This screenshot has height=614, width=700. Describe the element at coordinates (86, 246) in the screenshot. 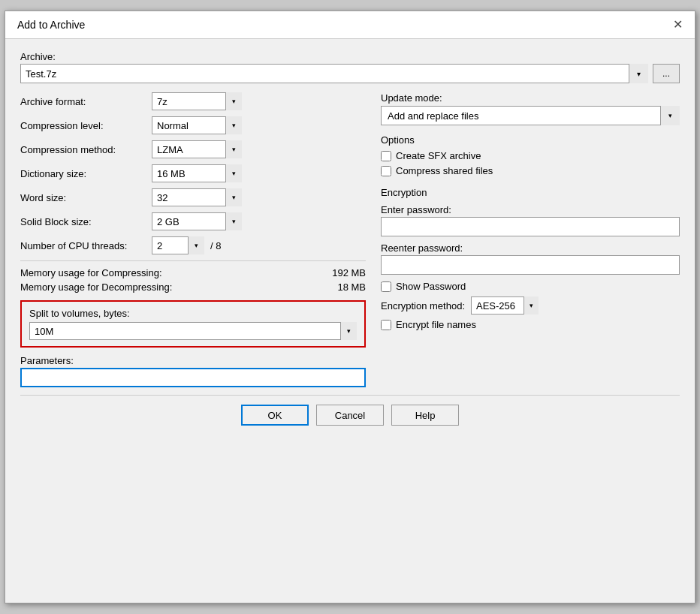

I see `cpu-threads-label: Number of CPU threads:` at that location.